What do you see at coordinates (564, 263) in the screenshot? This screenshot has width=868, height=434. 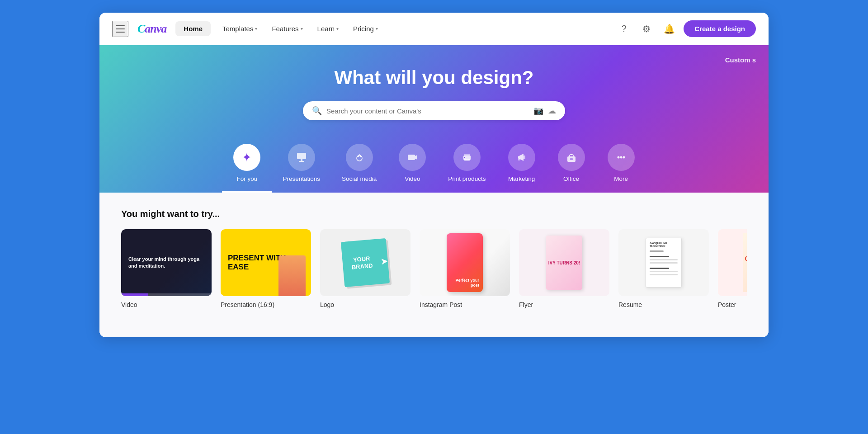 I see `card-flyer-thumb: IVY TURNS 20!` at bounding box center [564, 263].